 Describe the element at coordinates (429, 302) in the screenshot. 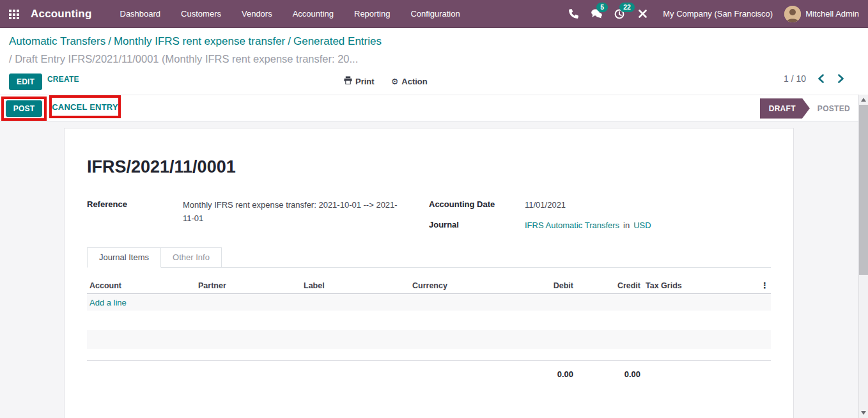

I see `add-line-row: Add a line` at that location.